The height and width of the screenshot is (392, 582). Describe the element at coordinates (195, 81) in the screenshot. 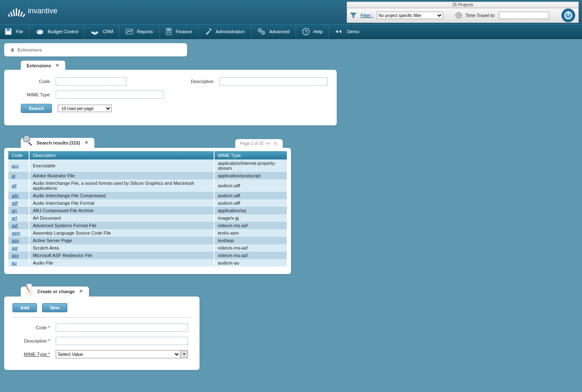

I see `description-label: Description` at that location.